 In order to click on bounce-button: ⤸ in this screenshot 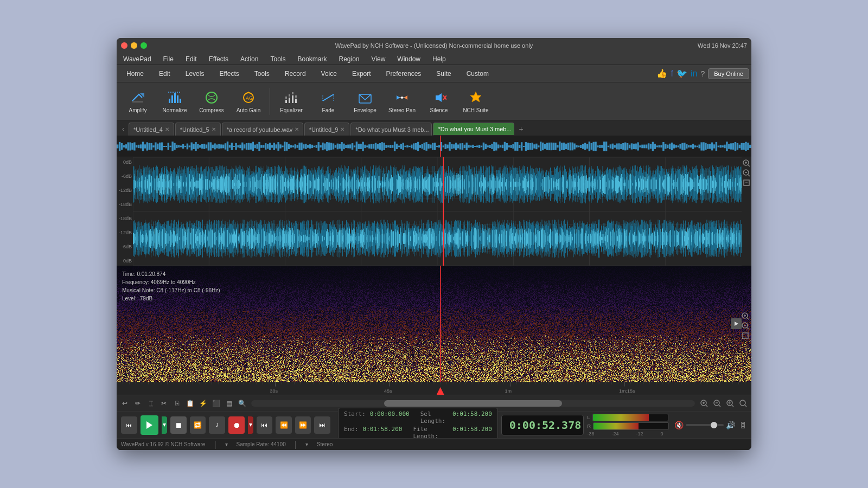, I will do `click(217, 425)`.